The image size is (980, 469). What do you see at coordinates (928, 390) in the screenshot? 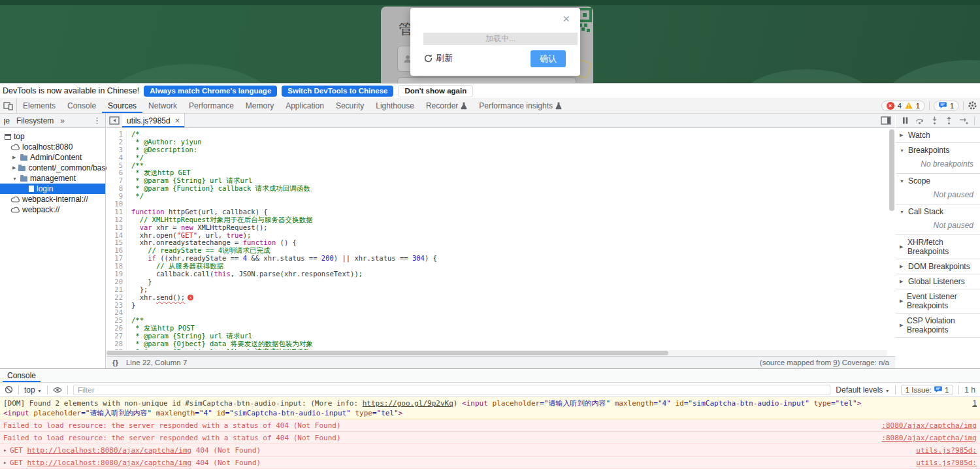
I see `issues-counter: 1 Issue: 1` at bounding box center [928, 390].